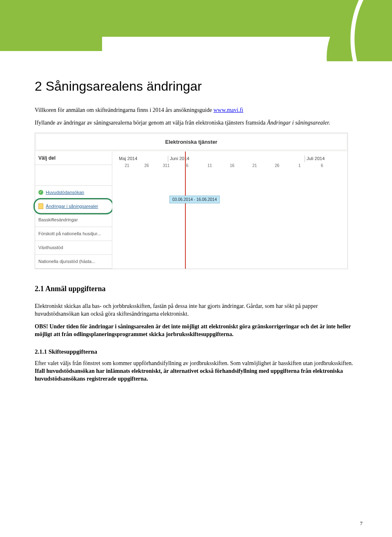 Image resolution: width=392 pixels, height=537 pixels. What do you see at coordinates (229, 110) in the screenshot?
I see `mavi-link: www.mavi.fi` at bounding box center [229, 110].